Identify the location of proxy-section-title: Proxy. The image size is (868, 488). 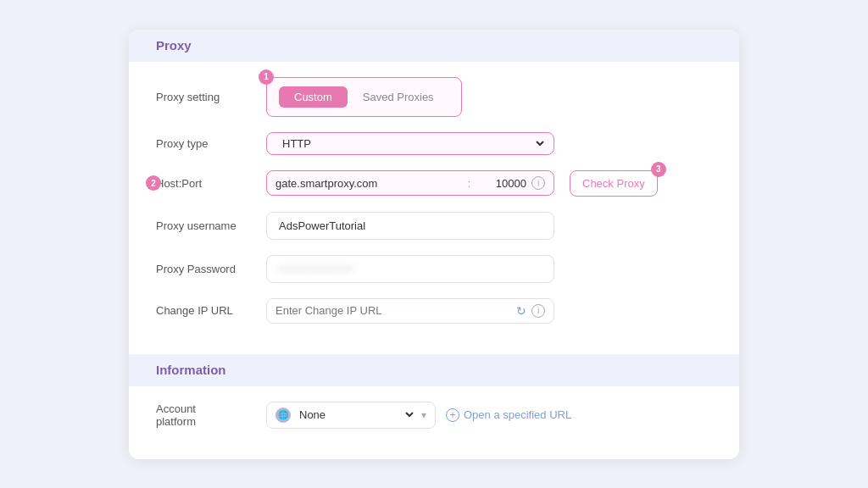
(174, 46).